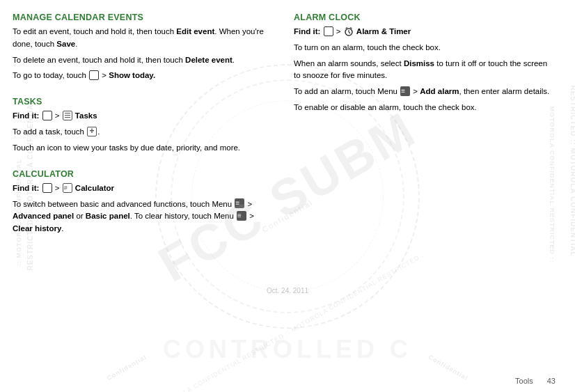 The width and height of the screenshot is (575, 392). I want to click on edit-event-bold: Edit event, so click(195, 31).